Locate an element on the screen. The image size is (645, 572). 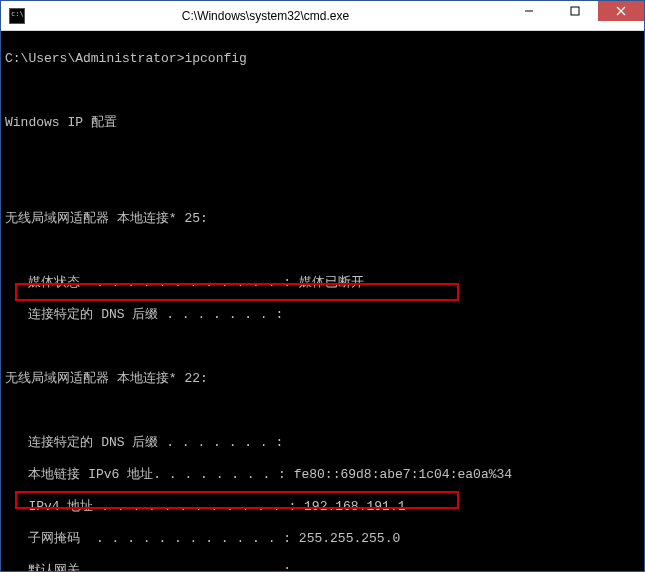
adapter-title: 无线局域网适配器 本地连接* 25: is located at coordinates (322, 219).